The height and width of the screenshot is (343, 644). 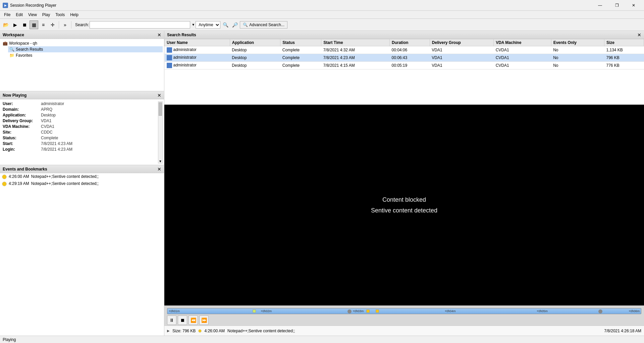 What do you see at coordinates (639, 35) in the screenshot?
I see `search-results-close-button: ✕` at bounding box center [639, 35].